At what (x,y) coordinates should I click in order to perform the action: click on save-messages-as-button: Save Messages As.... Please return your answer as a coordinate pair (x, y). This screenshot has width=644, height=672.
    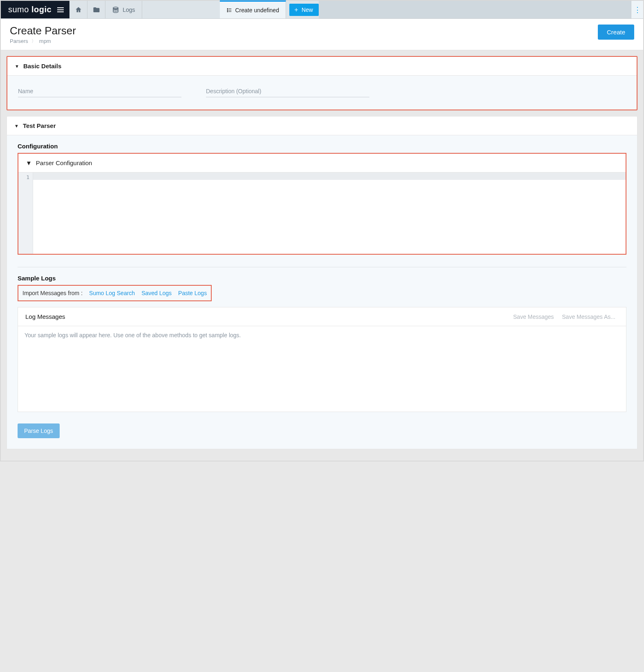
    Looking at the image, I should click on (588, 317).